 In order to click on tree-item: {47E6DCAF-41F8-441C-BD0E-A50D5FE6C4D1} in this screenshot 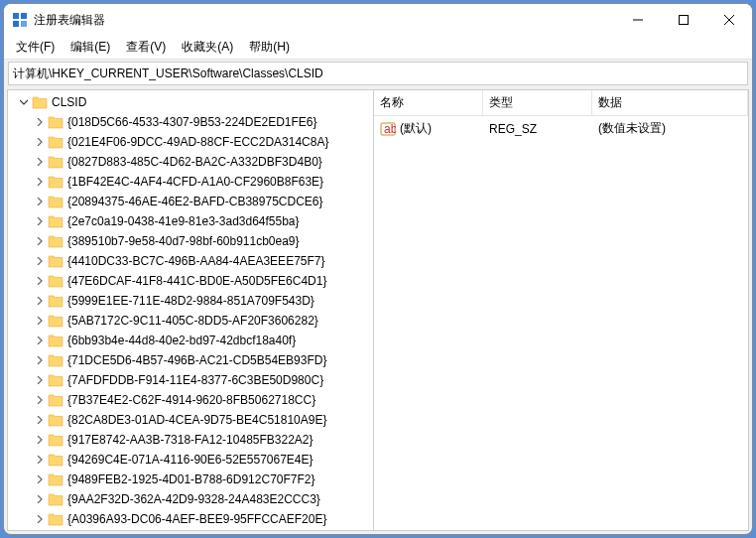, I will do `click(194, 281)`.